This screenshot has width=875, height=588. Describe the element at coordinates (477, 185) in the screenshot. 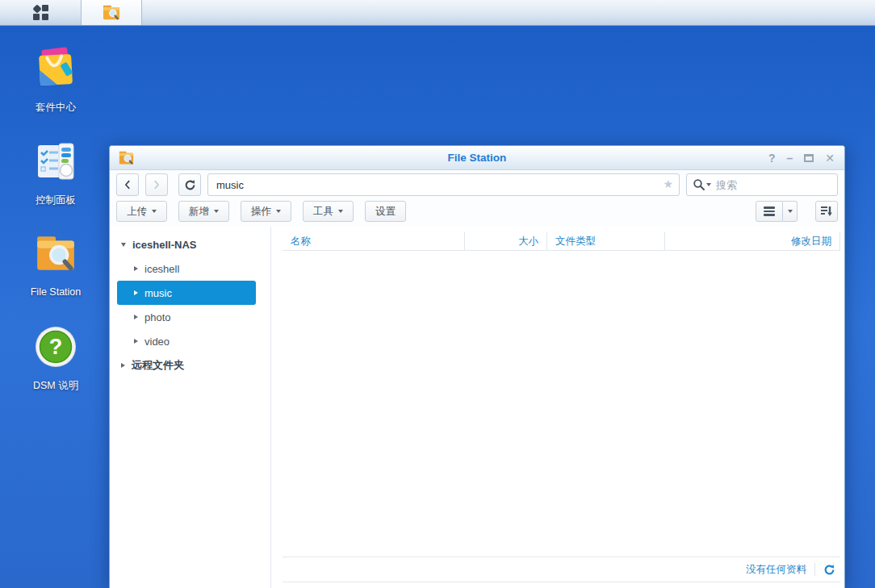

I see `navigation-bar: ★` at that location.